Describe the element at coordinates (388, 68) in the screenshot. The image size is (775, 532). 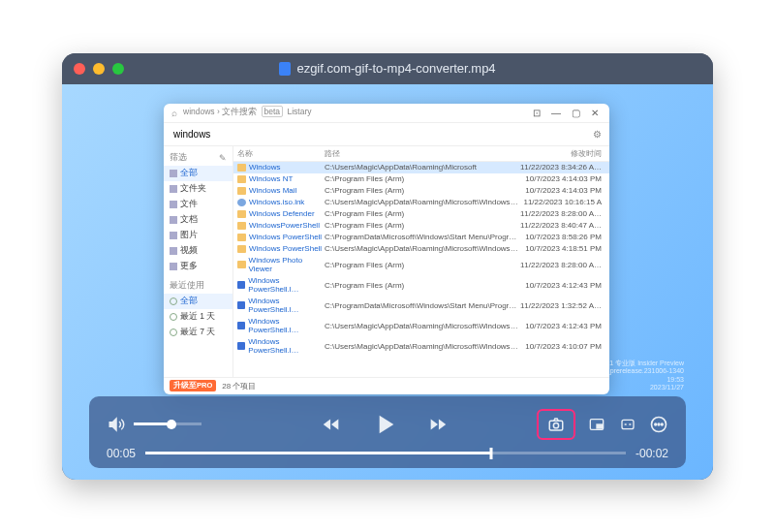
I see `window-title: ezgif.com-gif-to-mp4-converter.mp4` at that location.